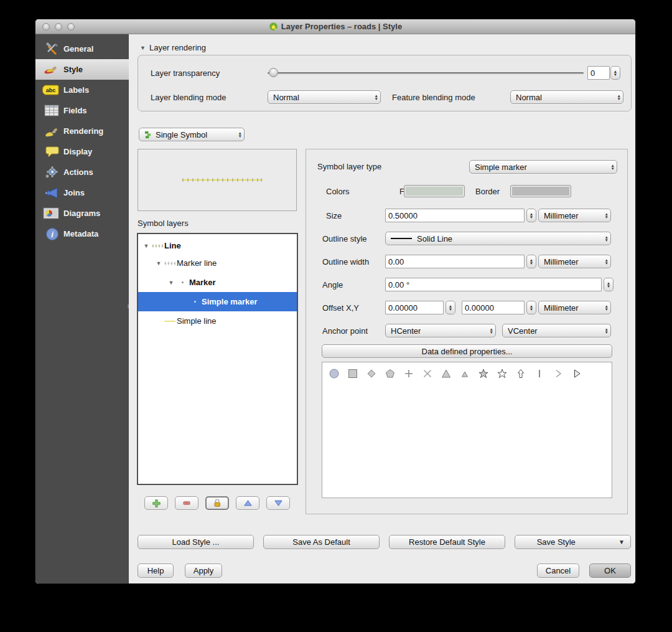  Describe the element at coordinates (446, 374) in the screenshot. I see `marker-shape-triangle` at that location.